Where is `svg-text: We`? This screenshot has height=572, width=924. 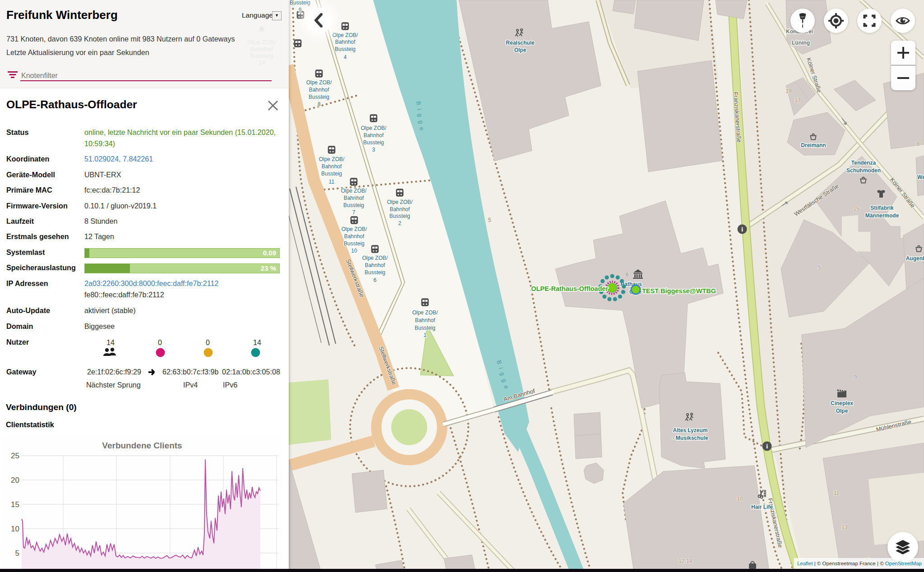 svg-text: We is located at coordinates (920, 177).